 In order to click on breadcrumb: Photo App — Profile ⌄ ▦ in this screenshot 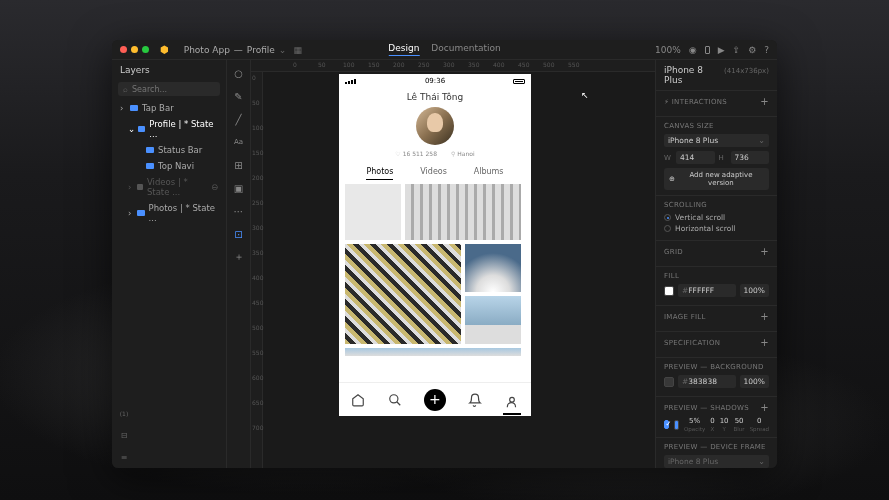, I will do `click(243, 50)`.